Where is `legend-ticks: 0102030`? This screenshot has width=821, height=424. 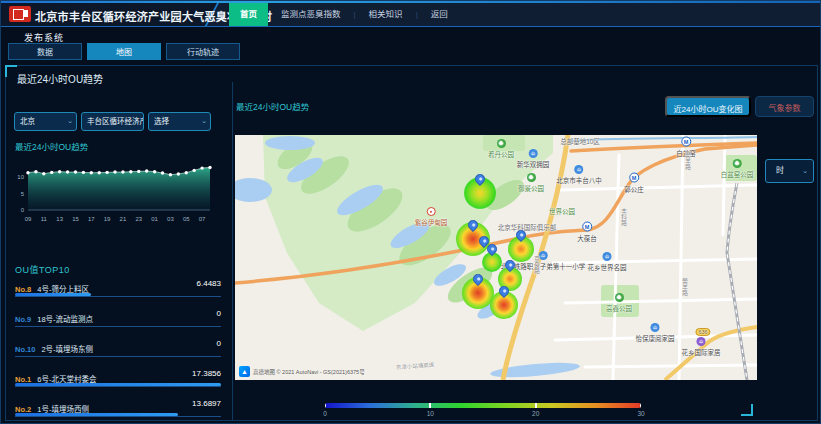
legend-ticks: 0102030 is located at coordinates (483, 415).